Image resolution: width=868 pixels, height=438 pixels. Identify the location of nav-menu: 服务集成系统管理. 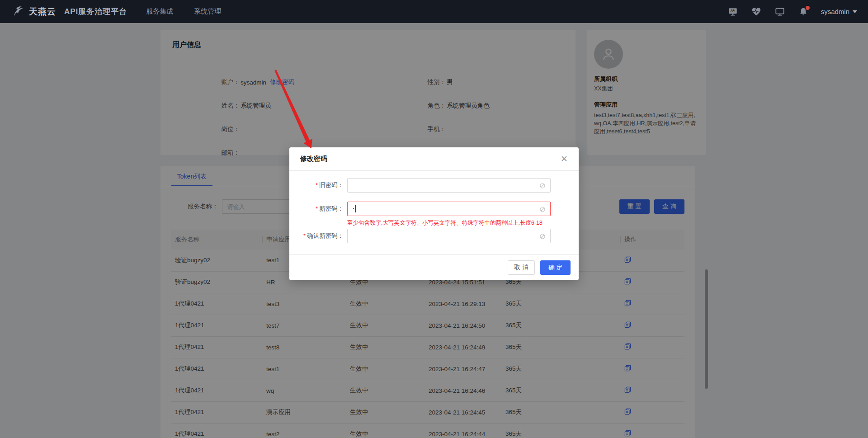
(194, 12).